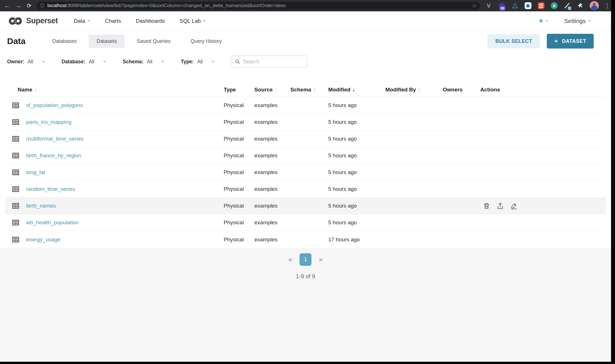  I want to click on extension-pen-icon, so click(567, 6).